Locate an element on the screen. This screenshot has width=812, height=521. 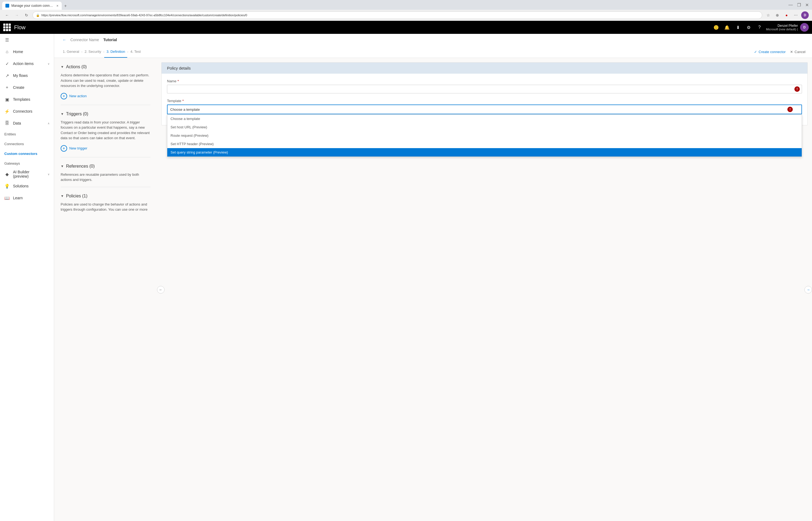
triggers-section: ▼ Triggers (0) Triggers read data in fro… is located at coordinates (105, 135).